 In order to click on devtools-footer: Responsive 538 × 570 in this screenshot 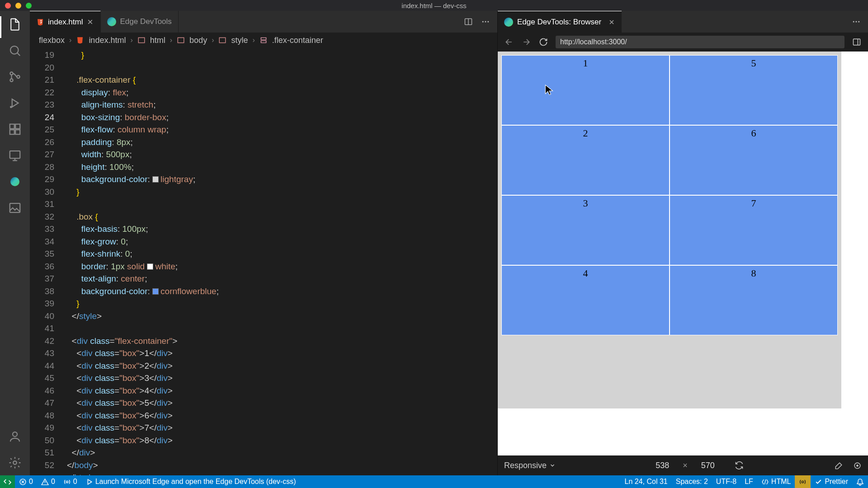, I will do `click(683, 465)`.